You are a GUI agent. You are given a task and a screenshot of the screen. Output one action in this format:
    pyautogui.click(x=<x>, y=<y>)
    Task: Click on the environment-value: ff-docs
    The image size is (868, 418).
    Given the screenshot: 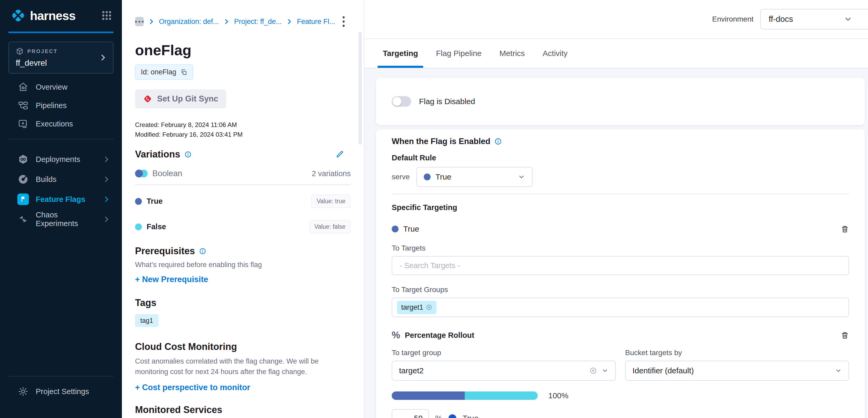 What is the action you would take?
    pyautogui.click(x=781, y=19)
    